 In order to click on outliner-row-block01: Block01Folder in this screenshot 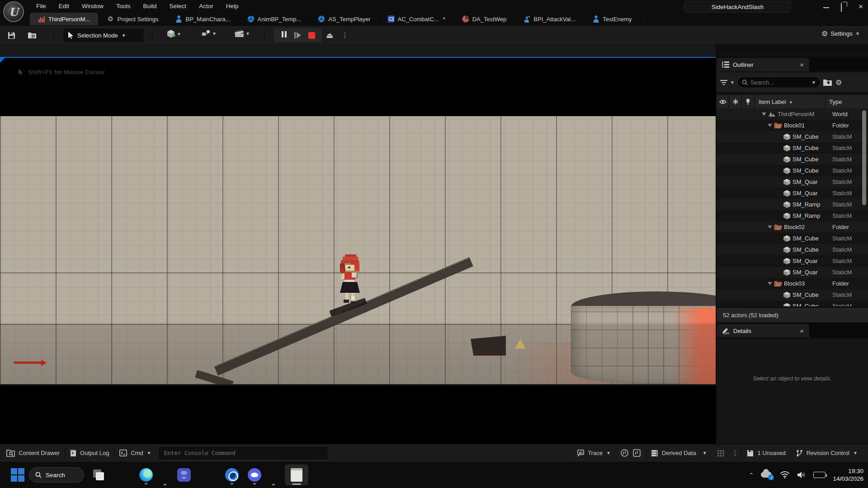, I will do `click(792, 126)`.